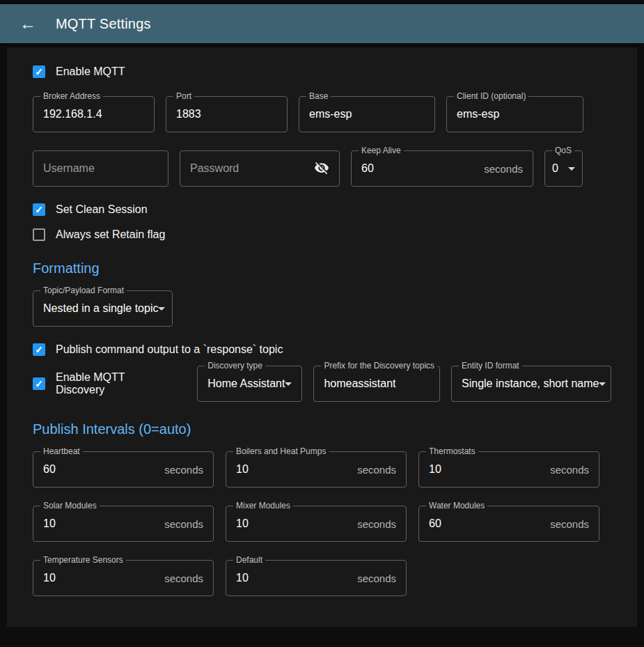 The width and height of the screenshot is (644, 647). Describe the element at coordinates (509, 469) in the screenshot. I see `interval-thermostats-field: Thermostats 10 seconds` at that location.